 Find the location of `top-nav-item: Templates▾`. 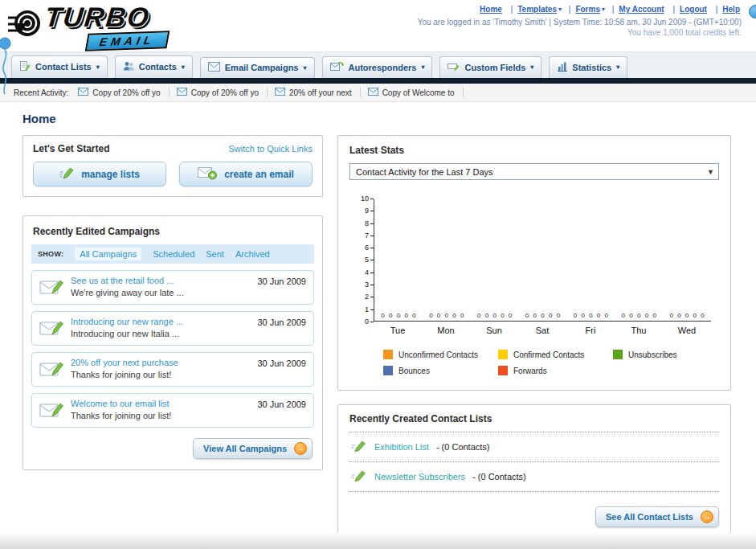

top-nav-item: Templates▾ is located at coordinates (533, 10).